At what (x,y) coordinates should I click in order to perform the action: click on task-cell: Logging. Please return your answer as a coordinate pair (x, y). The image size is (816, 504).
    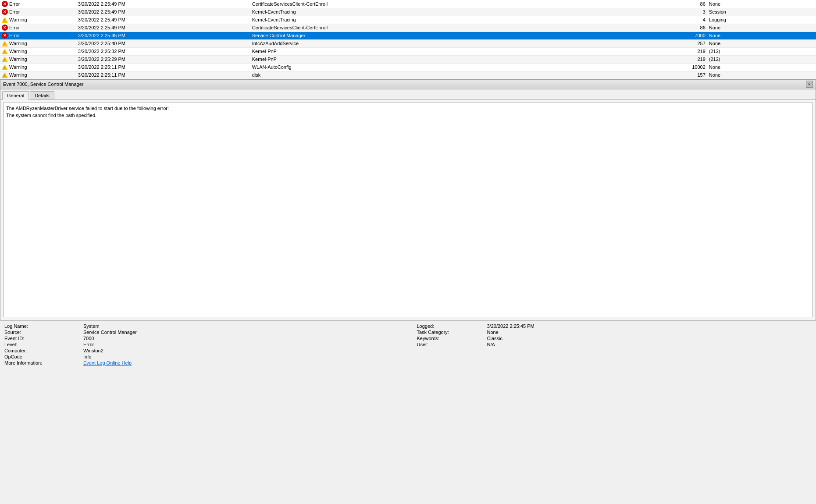
    Looking at the image, I should click on (762, 20).